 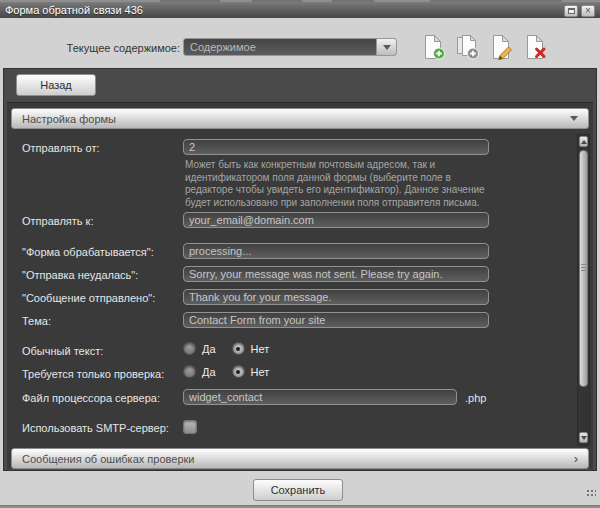 What do you see at coordinates (190, 372) in the screenshot?
I see `verify-only-yes-radio` at bounding box center [190, 372].